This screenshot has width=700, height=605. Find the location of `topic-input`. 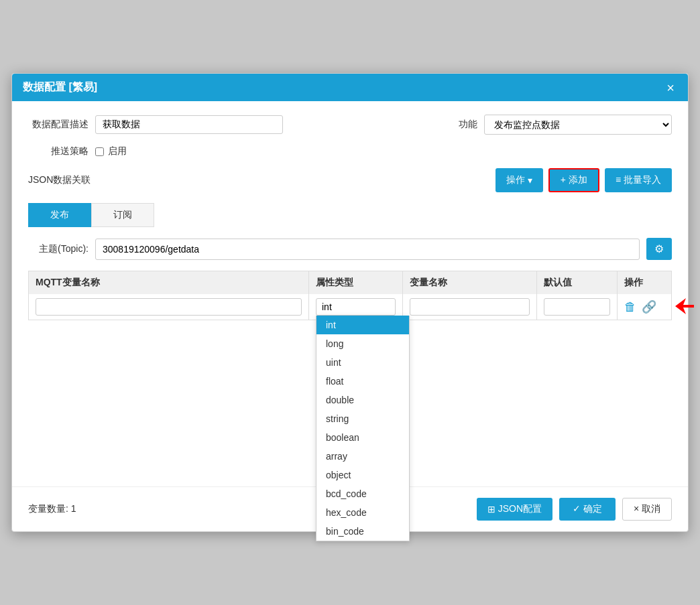

topic-input is located at coordinates (367, 249).